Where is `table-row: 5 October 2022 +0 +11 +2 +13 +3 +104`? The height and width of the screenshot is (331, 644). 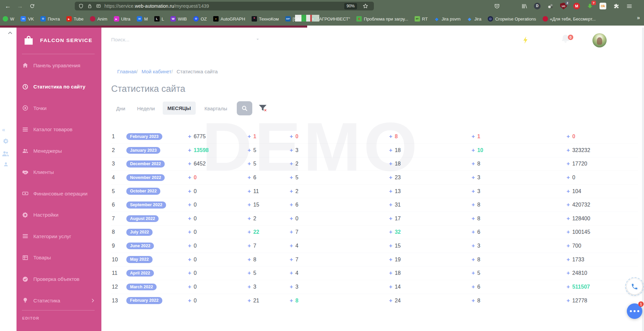
table-row: 5 October 2022 +0 +11 +2 +13 +3 +104 is located at coordinates (375, 191).